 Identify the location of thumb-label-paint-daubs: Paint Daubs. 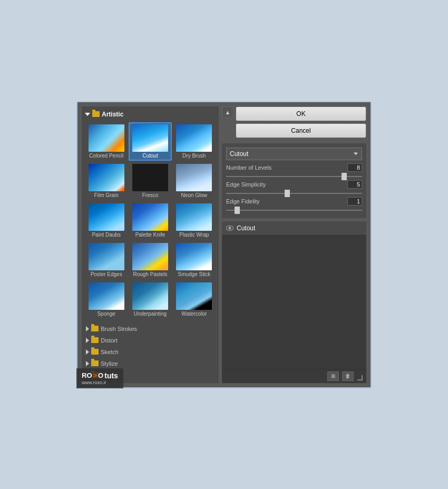
(106, 235).